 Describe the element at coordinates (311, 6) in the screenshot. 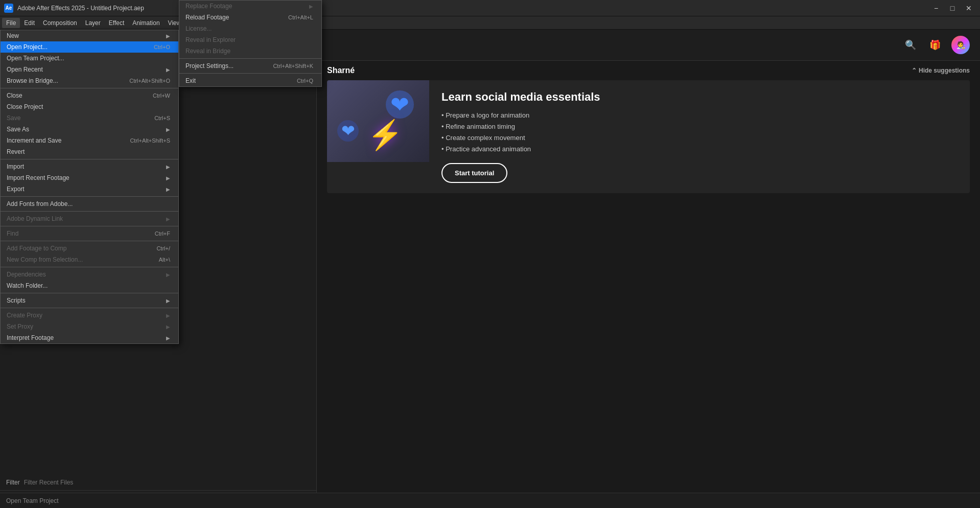

I see `arrow-icon-replace: ▶` at that location.